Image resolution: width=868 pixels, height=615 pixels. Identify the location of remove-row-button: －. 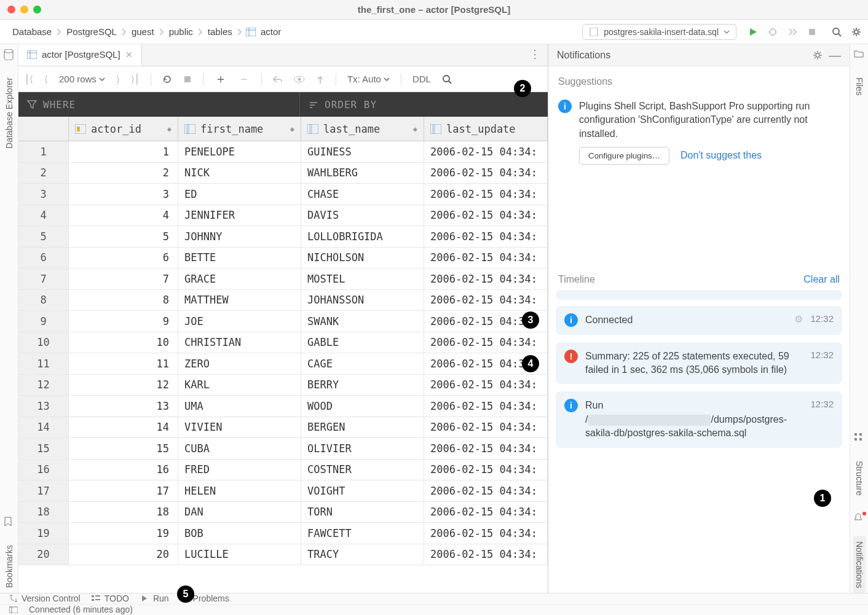
(244, 79).